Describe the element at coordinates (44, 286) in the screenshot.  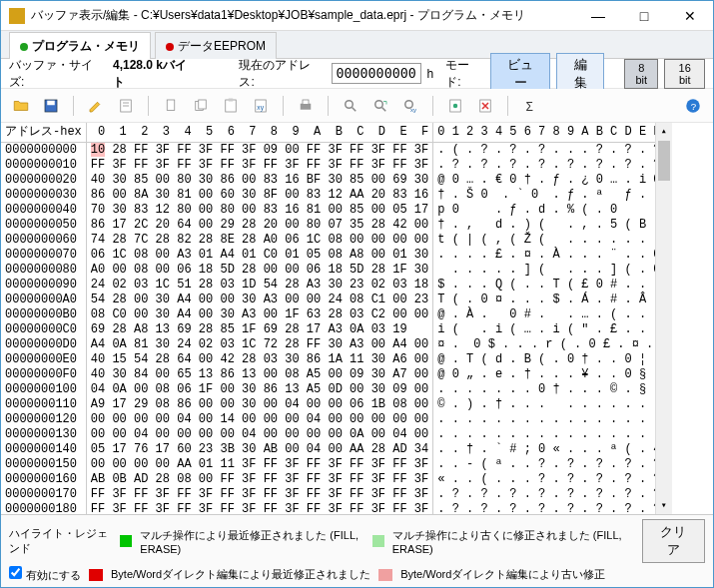
I see `address-cell: 0000000090` at that location.